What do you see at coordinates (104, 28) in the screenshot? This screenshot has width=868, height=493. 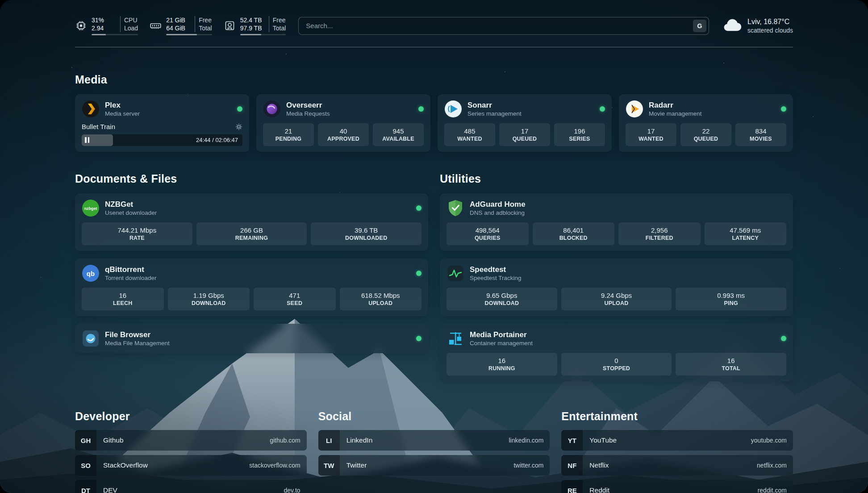 I see `cpu-load: 2.94` at bounding box center [104, 28].